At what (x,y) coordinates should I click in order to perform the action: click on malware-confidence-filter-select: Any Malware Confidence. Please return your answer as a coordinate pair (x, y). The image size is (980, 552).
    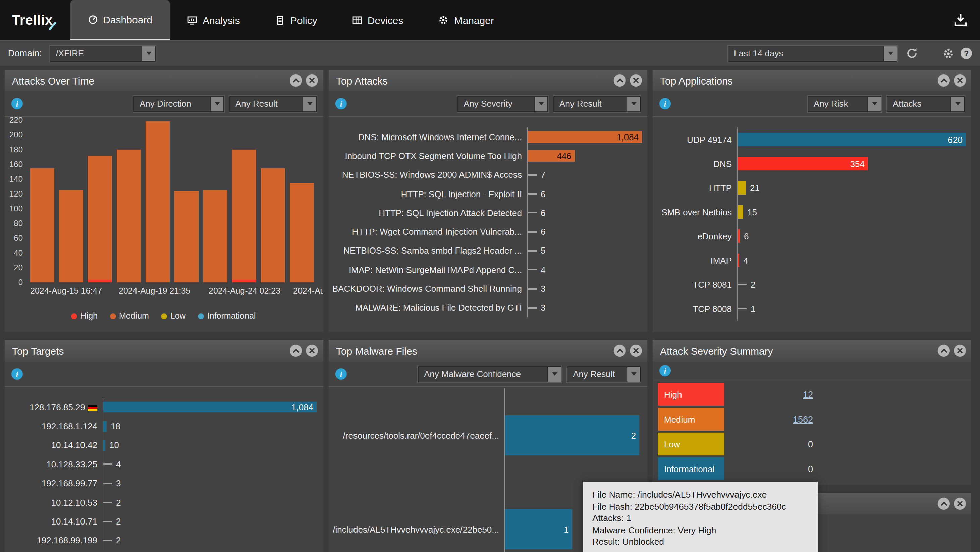
    Looking at the image, I should click on (490, 374).